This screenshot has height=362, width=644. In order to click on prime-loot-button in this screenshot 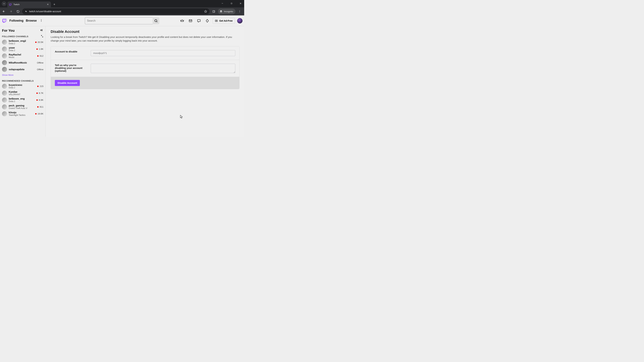, I will do `click(182, 21)`.